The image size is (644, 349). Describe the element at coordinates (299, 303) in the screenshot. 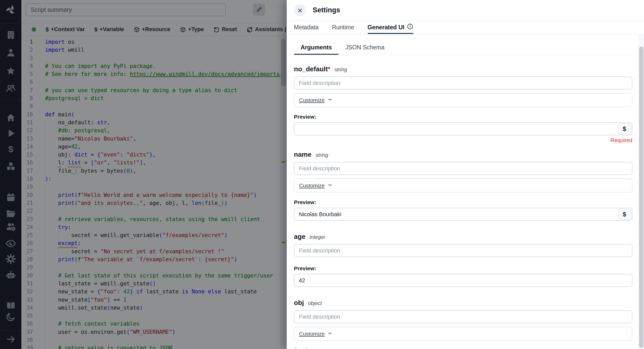

I see `argument-name: obj` at that location.